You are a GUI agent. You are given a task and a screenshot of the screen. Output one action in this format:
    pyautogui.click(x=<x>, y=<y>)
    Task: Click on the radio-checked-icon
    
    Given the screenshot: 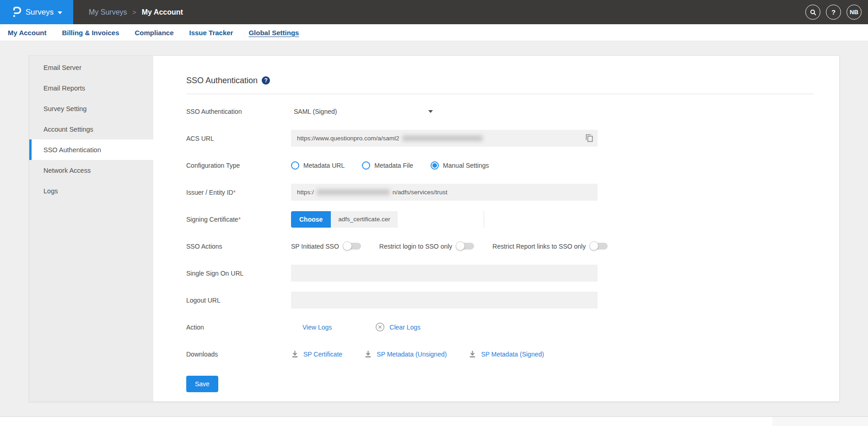 What is the action you would take?
    pyautogui.click(x=435, y=165)
    